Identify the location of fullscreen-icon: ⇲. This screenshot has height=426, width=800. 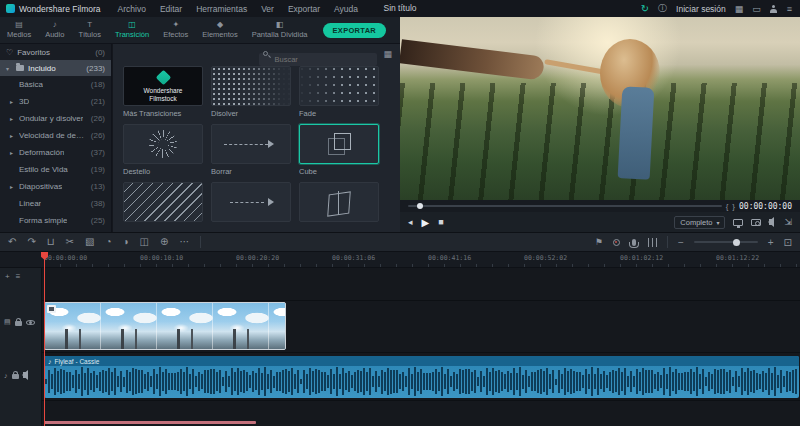
(788, 222).